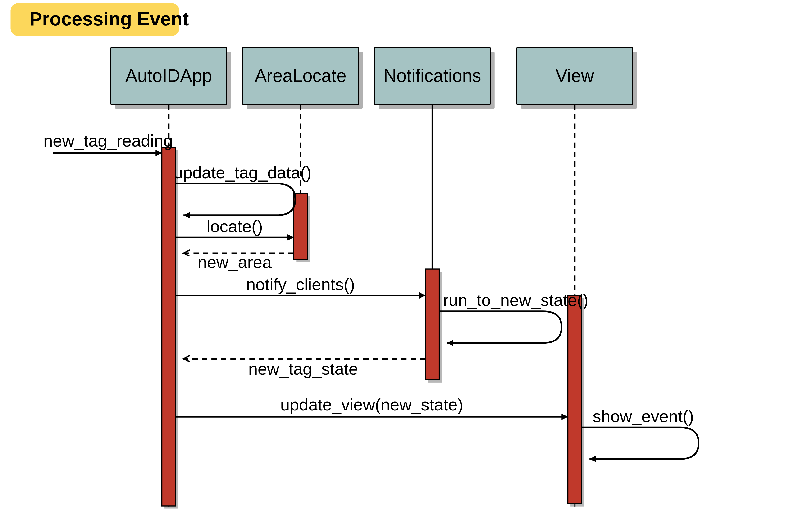 The image size is (812, 521). I want to click on participant-view-label: View, so click(575, 76).